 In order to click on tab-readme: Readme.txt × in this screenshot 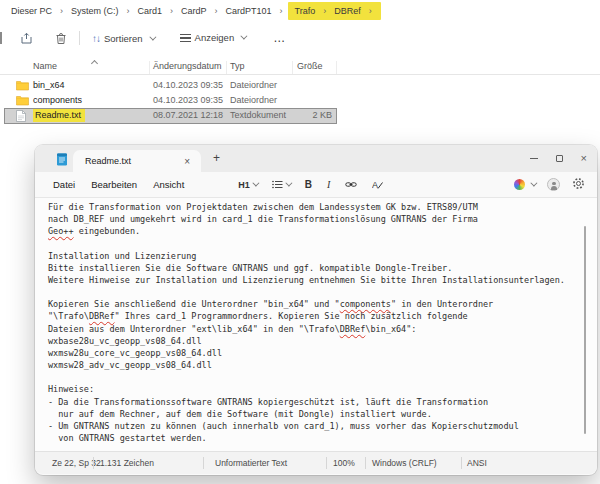, I will do `click(137, 161)`.